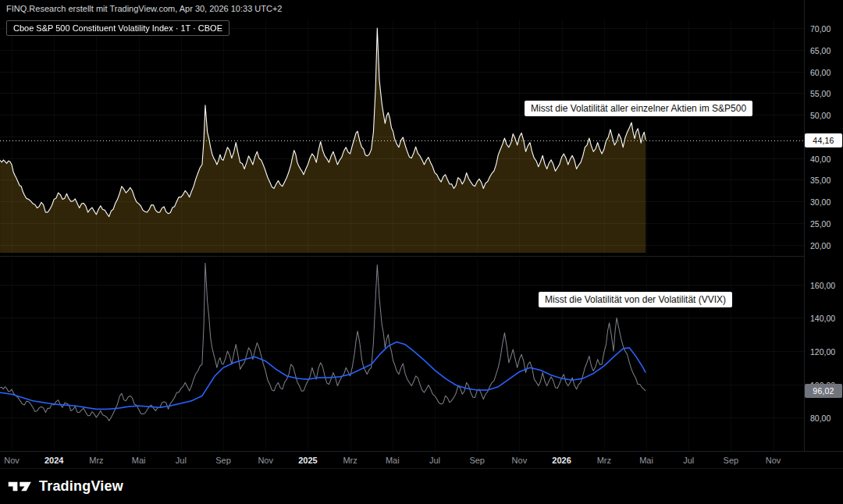  I want to click on footer-bar: TradingView, so click(422, 486).